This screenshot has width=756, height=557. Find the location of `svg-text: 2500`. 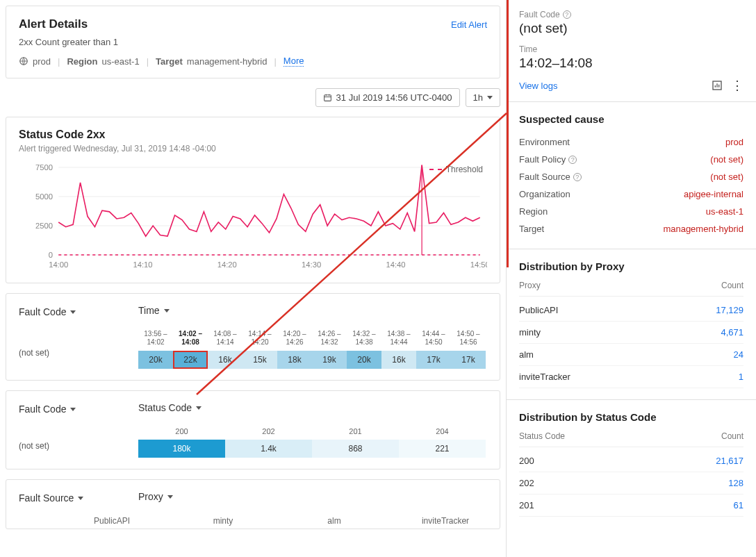

svg-text: 2500 is located at coordinates (44, 226).